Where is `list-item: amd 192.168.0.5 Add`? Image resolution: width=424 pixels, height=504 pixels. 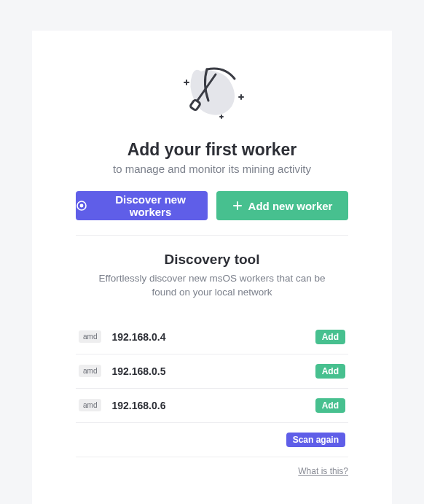 list-item: amd 192.168.0.5 Add is located at coordinates (212, 372).